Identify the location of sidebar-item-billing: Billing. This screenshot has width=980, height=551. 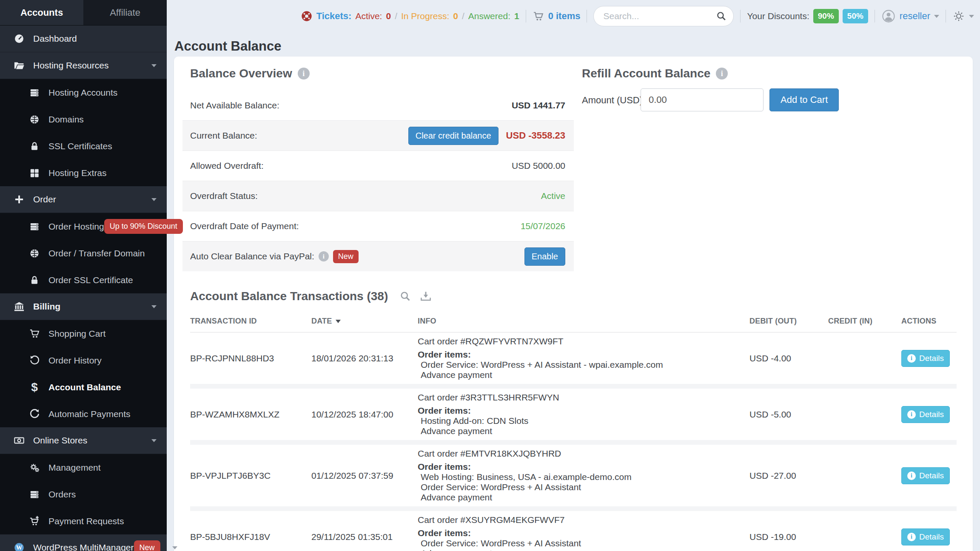
(83, 307).